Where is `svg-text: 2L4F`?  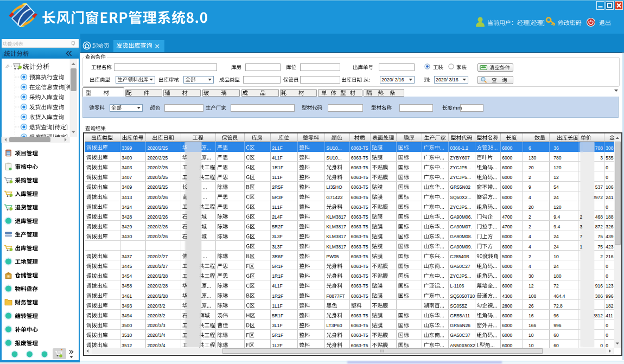
svg-text: 2L4F is located at coordinates (277, 217).